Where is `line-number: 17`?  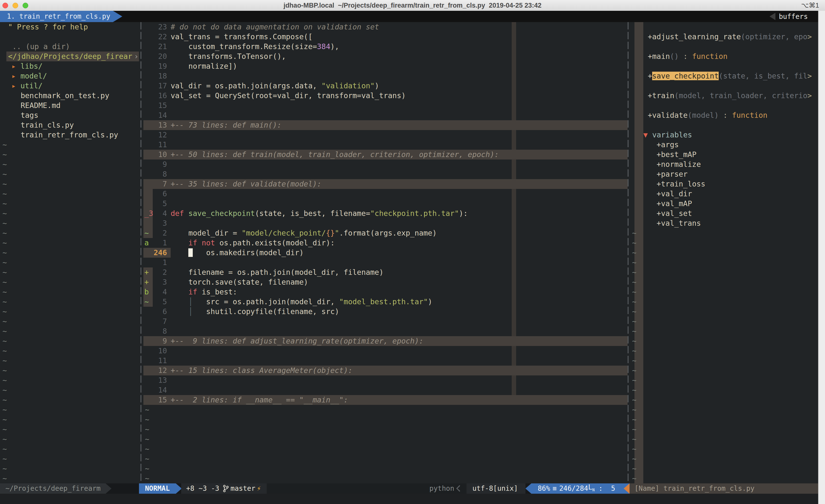 line-number: 17 is located at coordinates (160, 86).